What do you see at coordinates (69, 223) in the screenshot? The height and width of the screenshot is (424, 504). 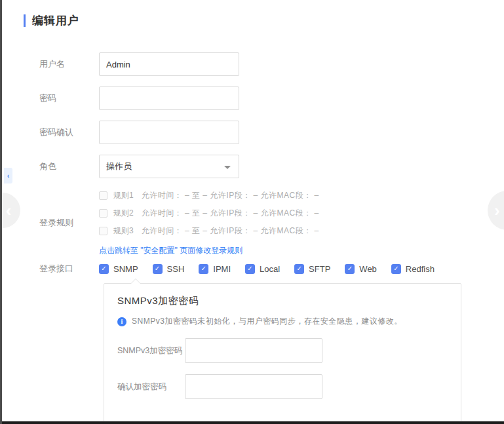 I see `login-rules-label: 登录规则` at bounding box center [69, 223].